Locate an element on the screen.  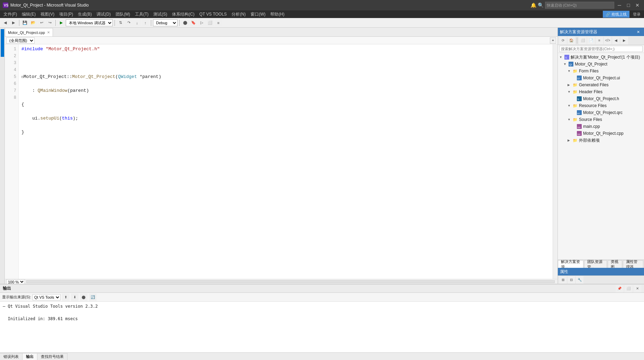
tree-item-resource-files: ▼ 📁 Resource Files is located at coordinates (601, 106).